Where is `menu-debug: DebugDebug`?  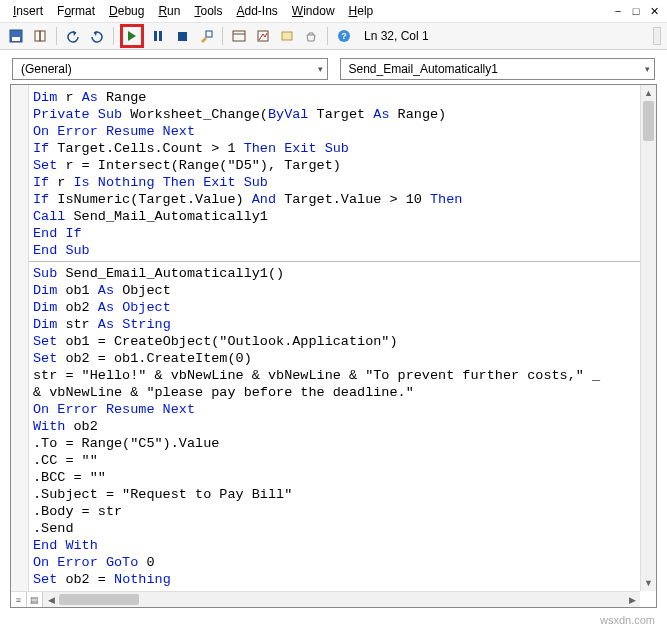
menu-debug: DebugDebug is located at coordinates (126, 11).